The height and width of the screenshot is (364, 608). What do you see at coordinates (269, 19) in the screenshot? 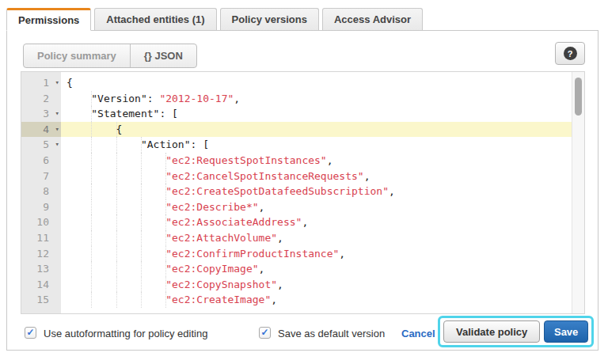
I see `tab-policy-versions: Policy versions` at bounding box center [269, 19].